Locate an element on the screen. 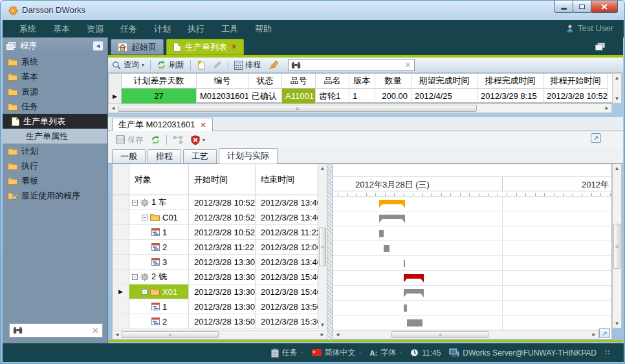 The image size is (625, 364). grid-column-header-5: 版本 is located at coordinates (362, 81).